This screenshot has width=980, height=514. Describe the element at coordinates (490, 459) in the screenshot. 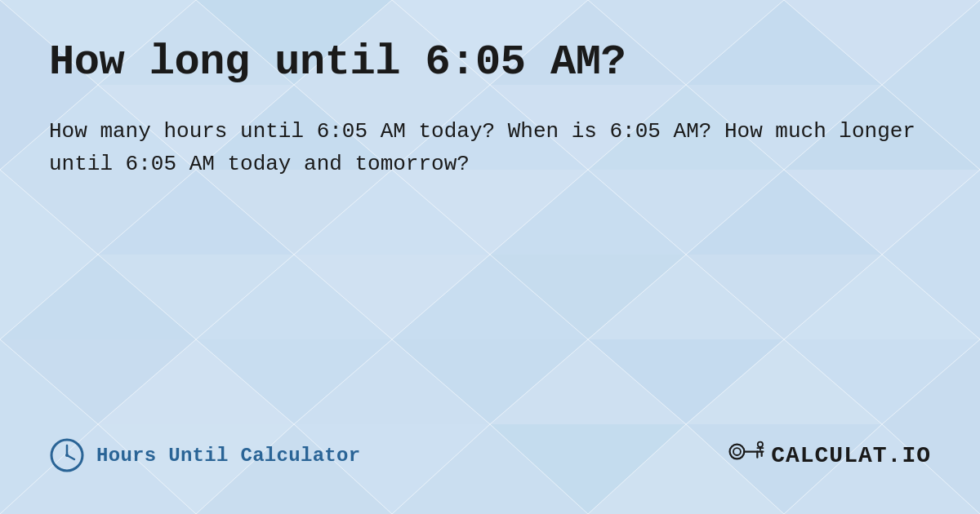

I see `footer: Hours Until Calculator CALCULAT.IO` at that location.